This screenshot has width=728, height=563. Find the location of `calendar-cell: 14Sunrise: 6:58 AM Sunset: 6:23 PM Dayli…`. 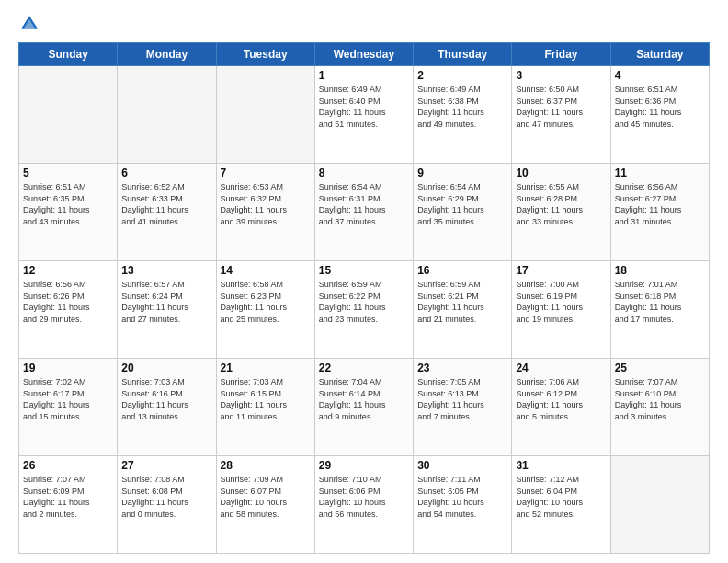

calendar-cell: 14Sunrise: 6:58 AM Sunset: 6:23 PM Dayli… is located at coordinates (265, 310).